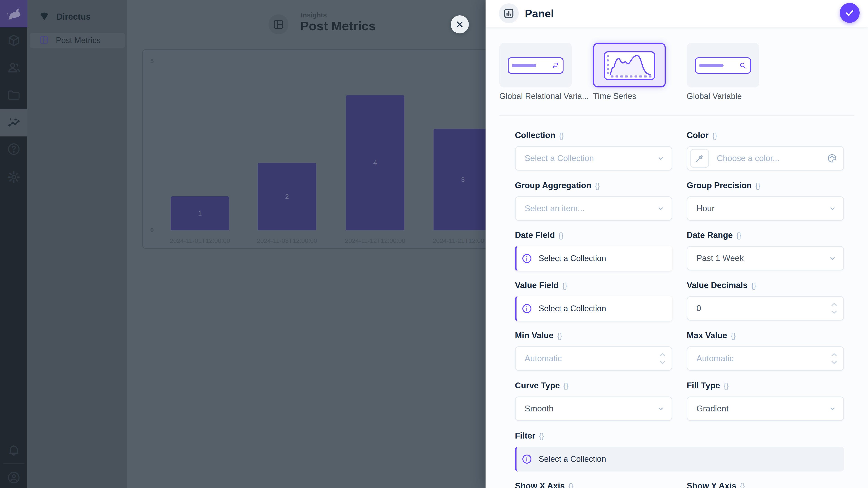  I want to click on panel-type-label: Time Series, so click(615, 96).